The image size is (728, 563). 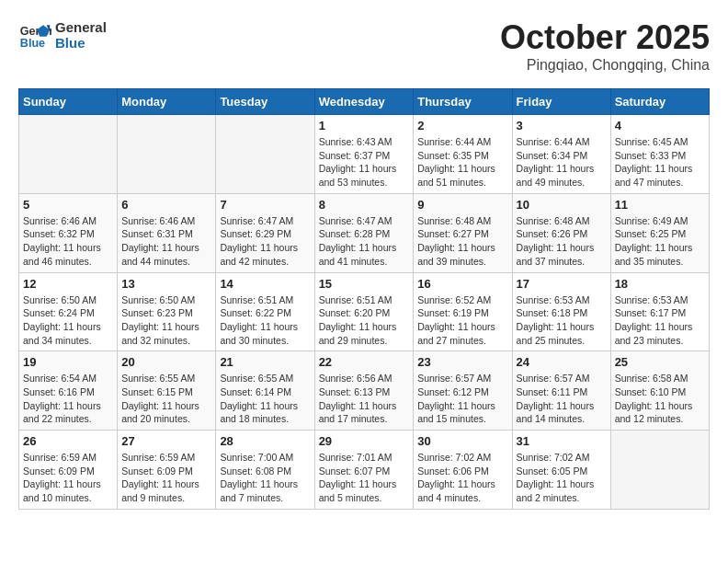 What do you see at coordinates (561, 391) in the screenshot?
I see `day-cell: 24Sunrise: 6:57 AM Sunset: 6:11 PM Dayli…` at bounding box center [561, 391].